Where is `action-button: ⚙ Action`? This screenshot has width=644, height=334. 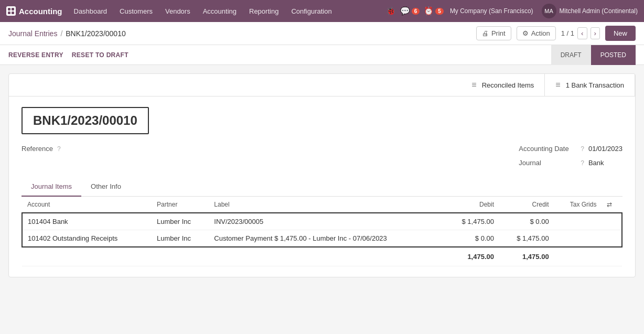
action-button: ⚙ Action is located at coordinates (536, 34).